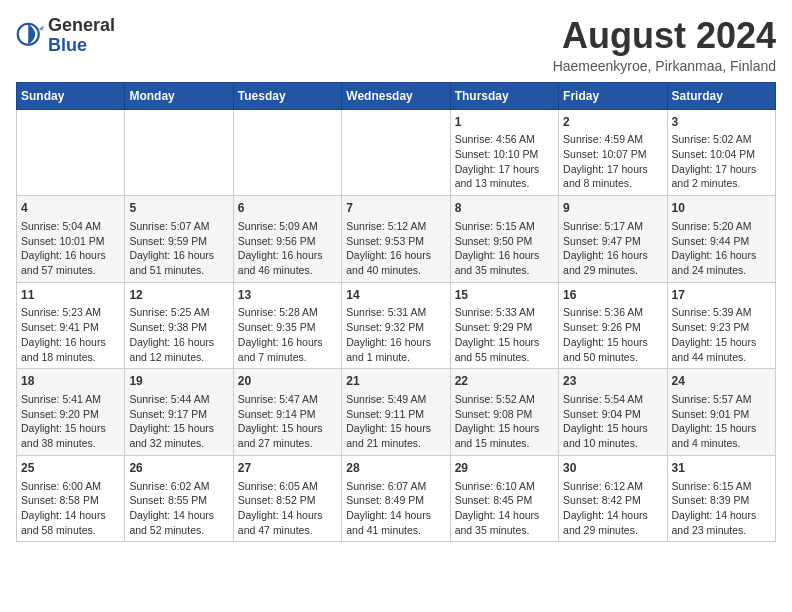 This screenshot has width=792, height=612. Describe the element at coordinates (70, 208) in the screenshot. I see `day-number: 4` at that location.